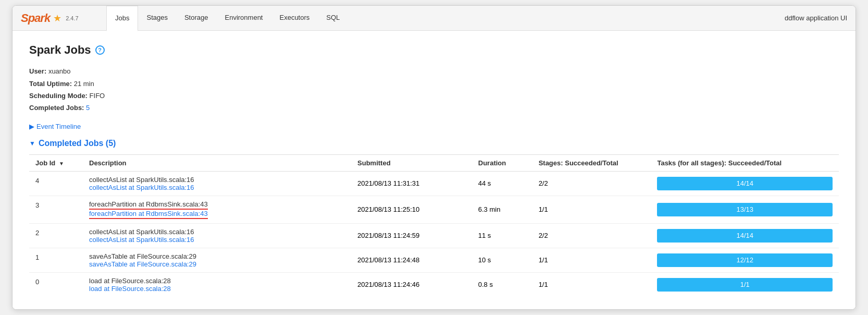 The width and height of the screenshot is (868, 315). I want to click on cell-duration: 11 s, so click(502, 236).